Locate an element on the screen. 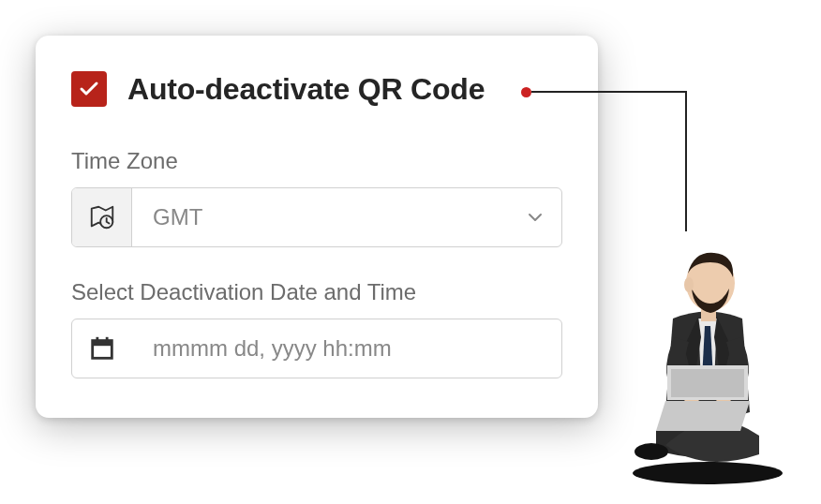  datetime-field: Select Deactivation Date and Time mmmm d… is located at coordinates (317, 329).